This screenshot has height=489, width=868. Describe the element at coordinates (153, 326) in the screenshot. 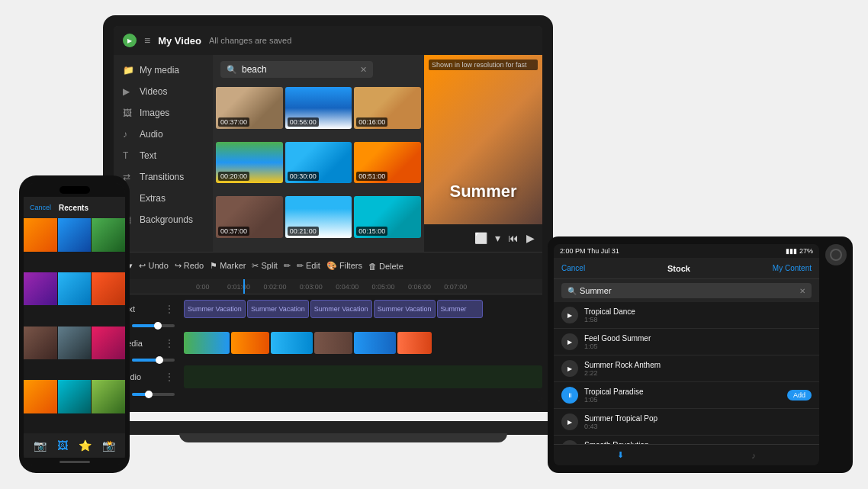

I see `text-volume-slider` at that location.